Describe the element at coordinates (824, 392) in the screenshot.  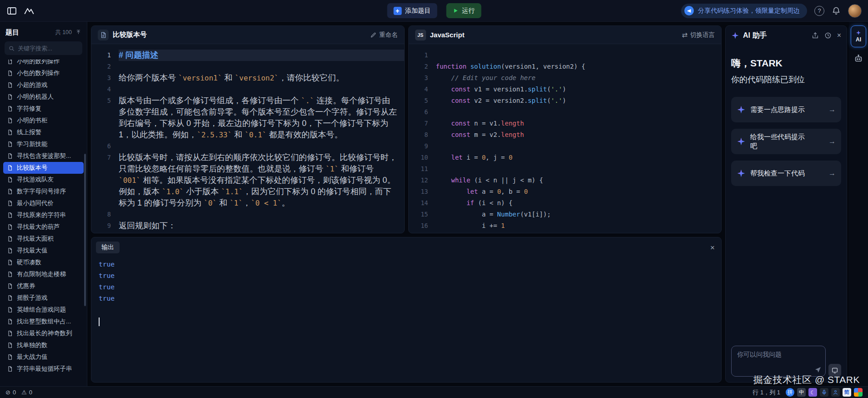
I see `ime-mic` at that location.